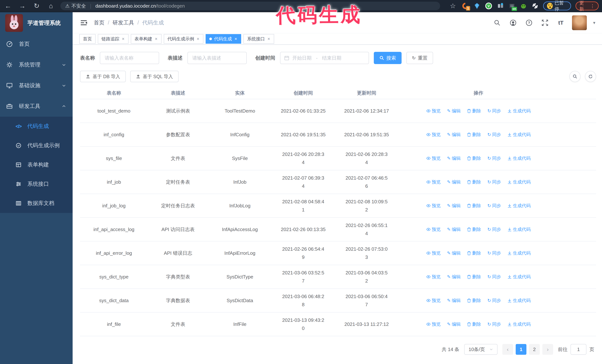  I want to click on toggle-search-button, so click(575, 76).